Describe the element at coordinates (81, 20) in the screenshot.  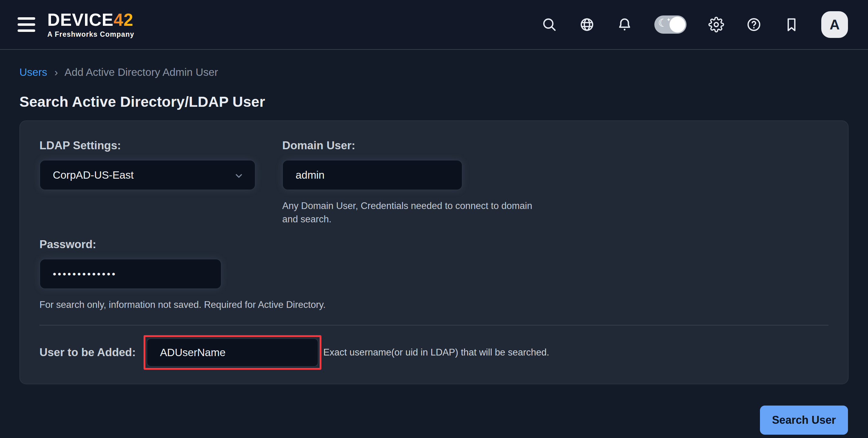
I see `brand-name: DEVICE` at that location.